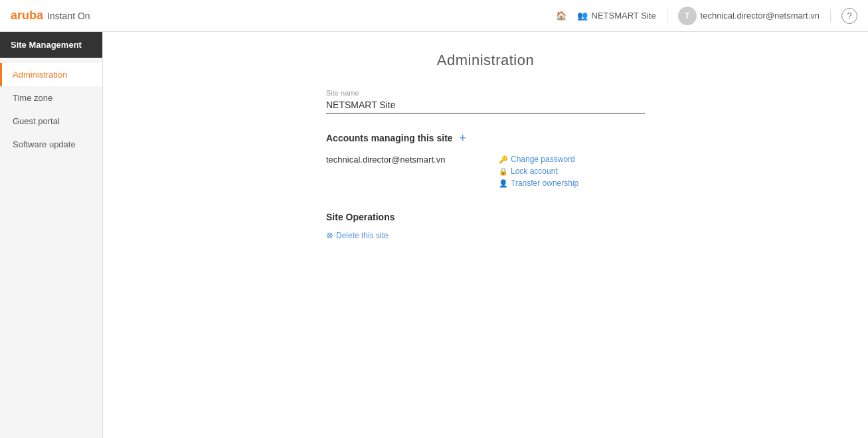 The height and width of the screenshot is (438, 868). What do you see at coordinates (52, 235) in the screenshot?
I see `sidebar: Site Management Administration Time zone…` at bounding box center [52, 235].